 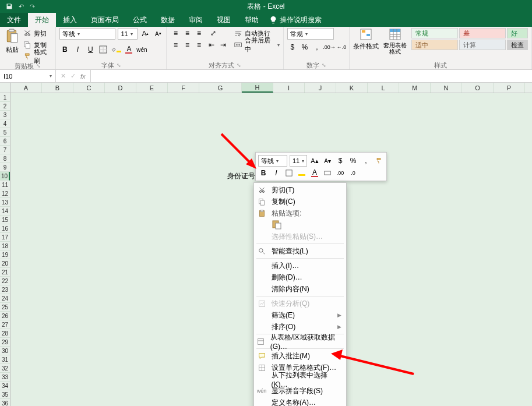 What do you see at coordinates (199, 33) in the screenshot?
I see `align-bottom-icon: ≡` at bounding box center [199, 33].